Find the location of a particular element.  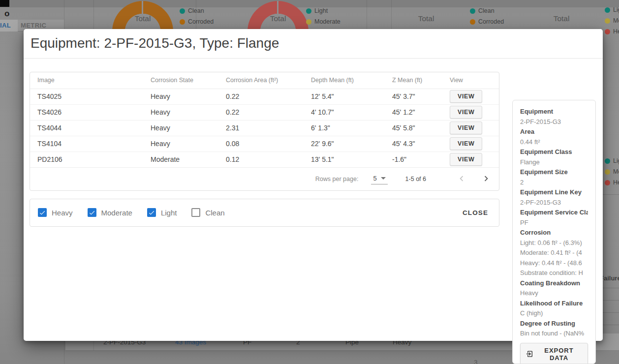

filter-light: Light is located at coordinates (162, 212).